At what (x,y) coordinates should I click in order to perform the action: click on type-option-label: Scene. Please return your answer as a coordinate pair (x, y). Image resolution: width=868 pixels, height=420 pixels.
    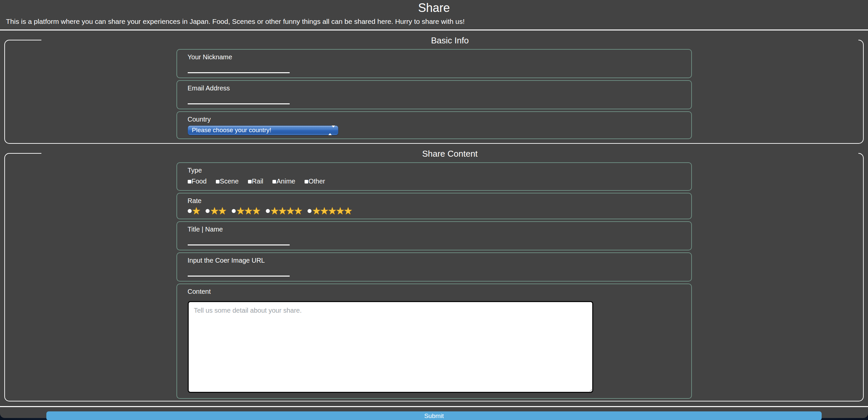
    Looking at the image, I should click on (229, 181).